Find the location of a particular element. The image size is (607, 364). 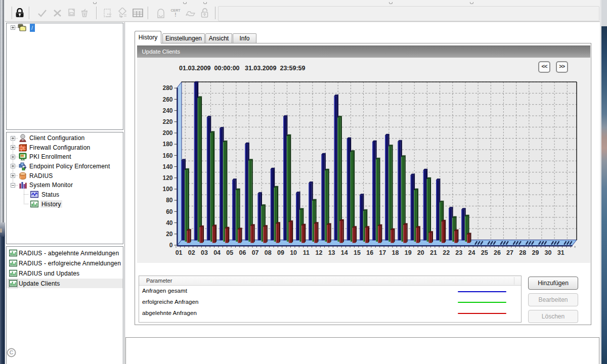

svg-text: 17 is located at coordinates (382, 253).